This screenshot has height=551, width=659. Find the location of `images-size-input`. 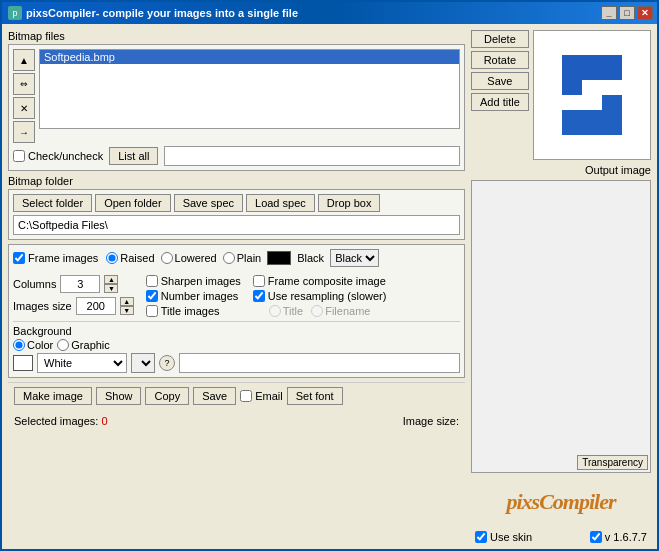

images-size-input is located at coordinates (96, 306).